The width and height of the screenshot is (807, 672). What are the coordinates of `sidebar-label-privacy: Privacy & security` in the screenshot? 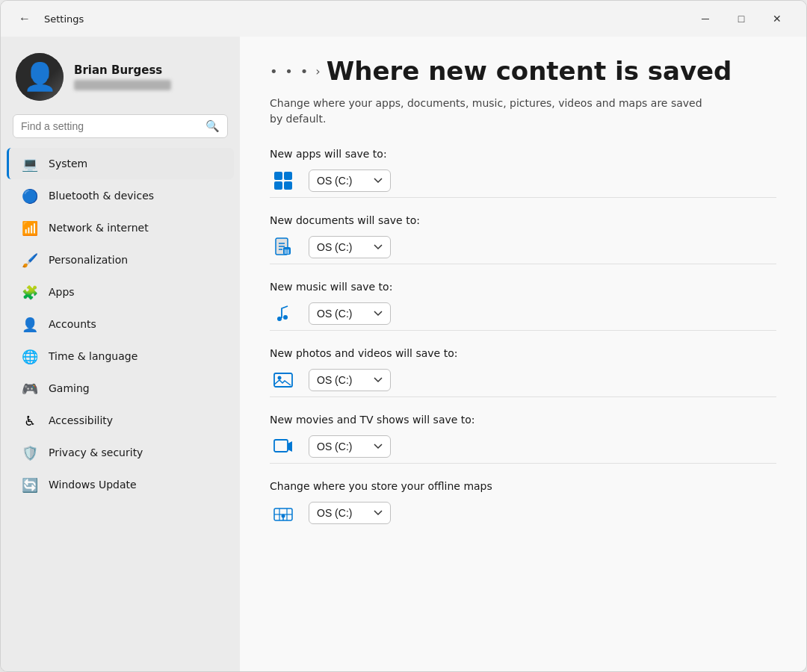 It's located at (96, 452).